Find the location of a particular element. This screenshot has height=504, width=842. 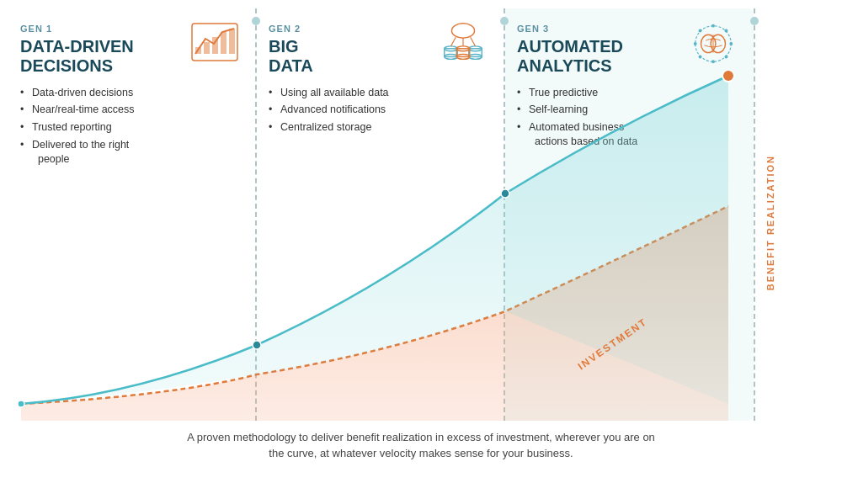

gen3-bullets: True predictive Self-learning Automated … is located at coordinates (630, 119).